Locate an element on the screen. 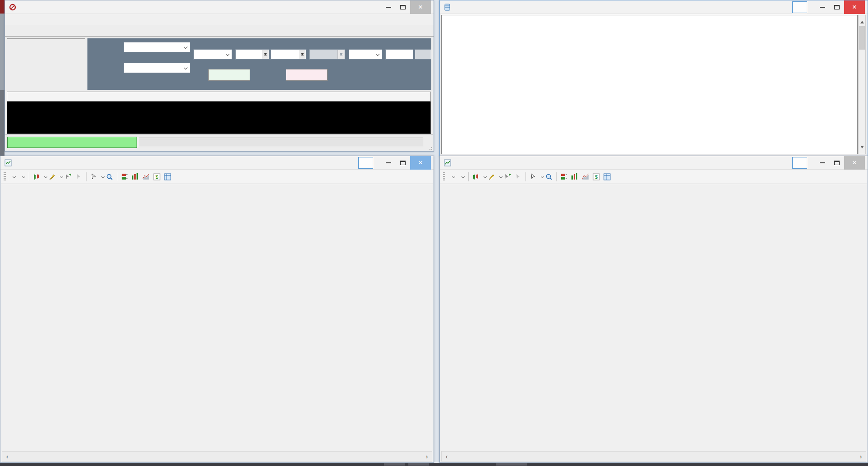  resize-grip is located at coordinates (429, 147).